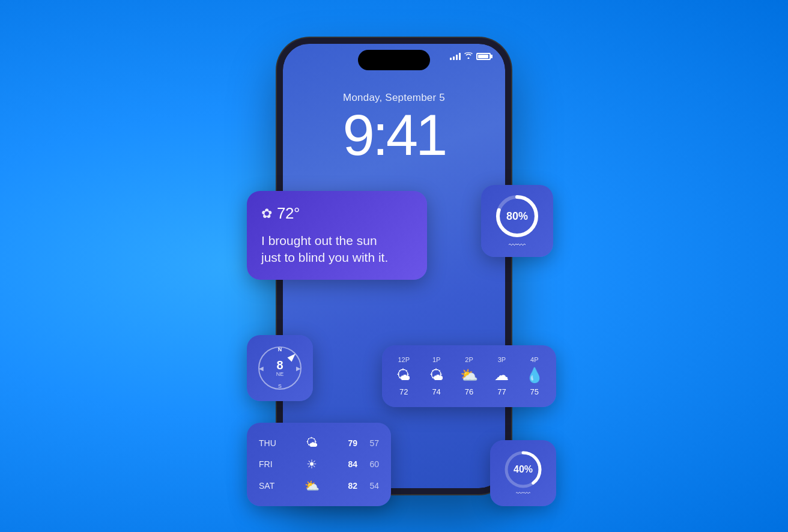 This screenshot has width=788, height=532. Describe the element at coordinates (394, 135) in the screenshot. I see `time-display: 9:41` at that location.